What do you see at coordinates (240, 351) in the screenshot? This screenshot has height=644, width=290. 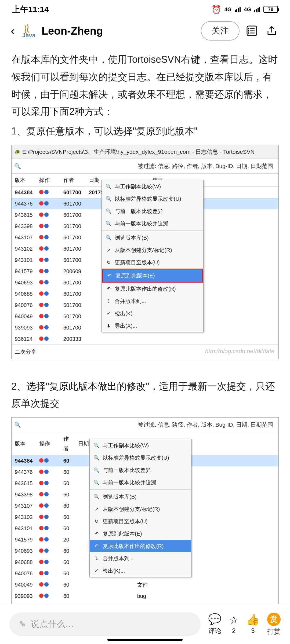 I see `watermark: http://blog.csdn.net/difffate` at bounding box center [240, 351].